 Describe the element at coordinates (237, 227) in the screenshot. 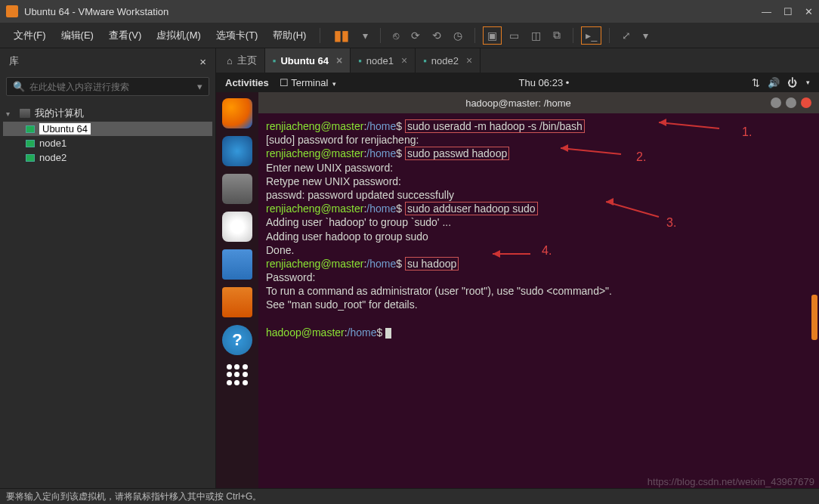

I see `rhythmbox-icon` at that location.